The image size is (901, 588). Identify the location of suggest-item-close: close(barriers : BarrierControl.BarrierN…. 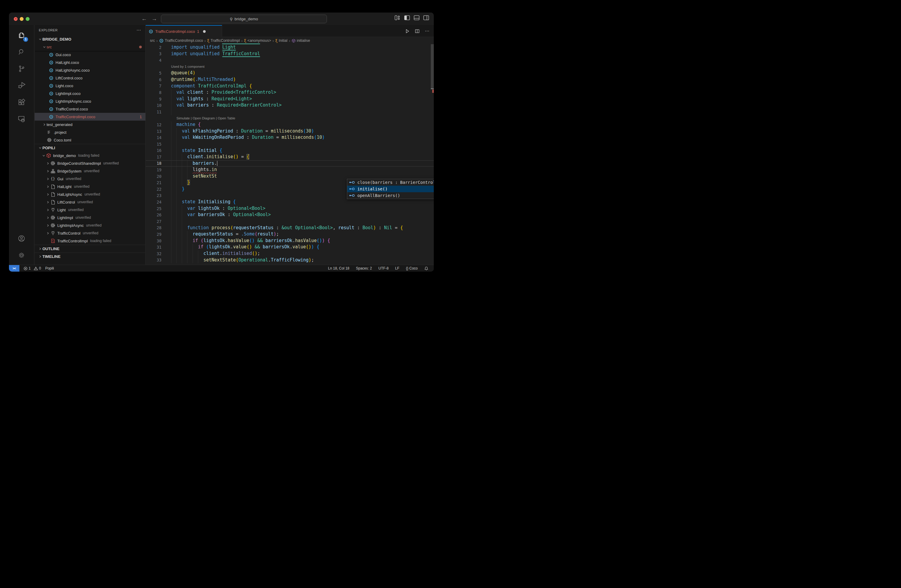
(391, 182).